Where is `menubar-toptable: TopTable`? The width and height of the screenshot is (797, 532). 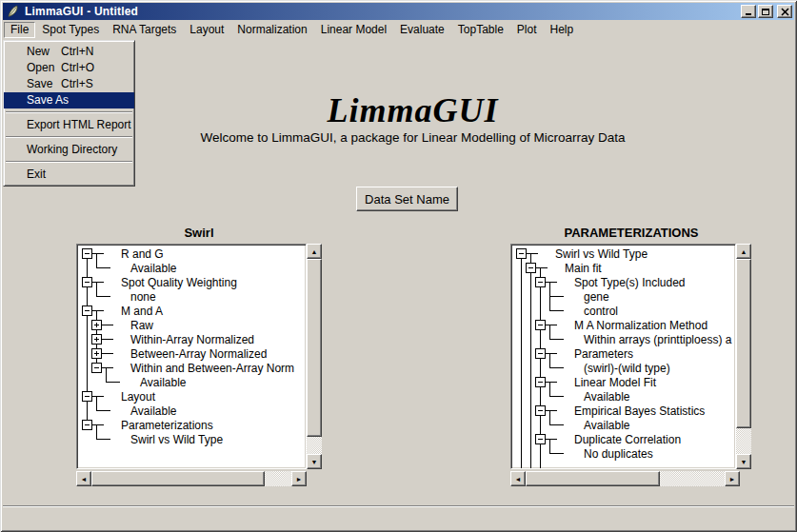 menubar-toptable: TopTable is located at coordinates (481, 30).